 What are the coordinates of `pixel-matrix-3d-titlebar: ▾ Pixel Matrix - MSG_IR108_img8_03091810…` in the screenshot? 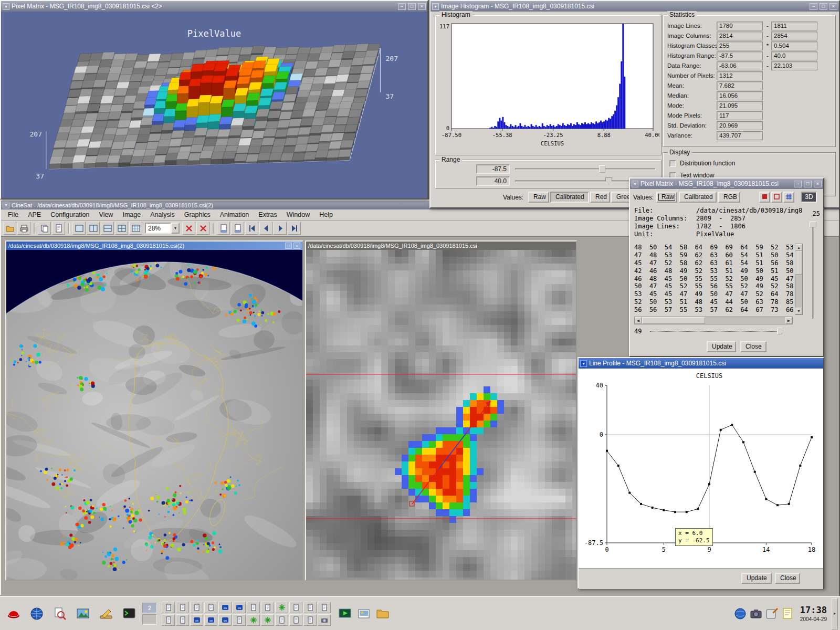 It's located at (214, 6).